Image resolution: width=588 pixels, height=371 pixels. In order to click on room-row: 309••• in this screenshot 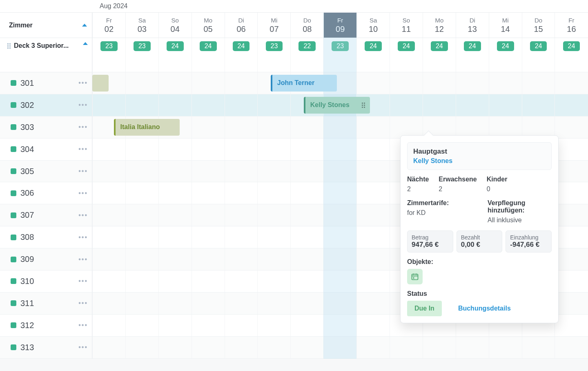, I will do `click(46, 259)`.